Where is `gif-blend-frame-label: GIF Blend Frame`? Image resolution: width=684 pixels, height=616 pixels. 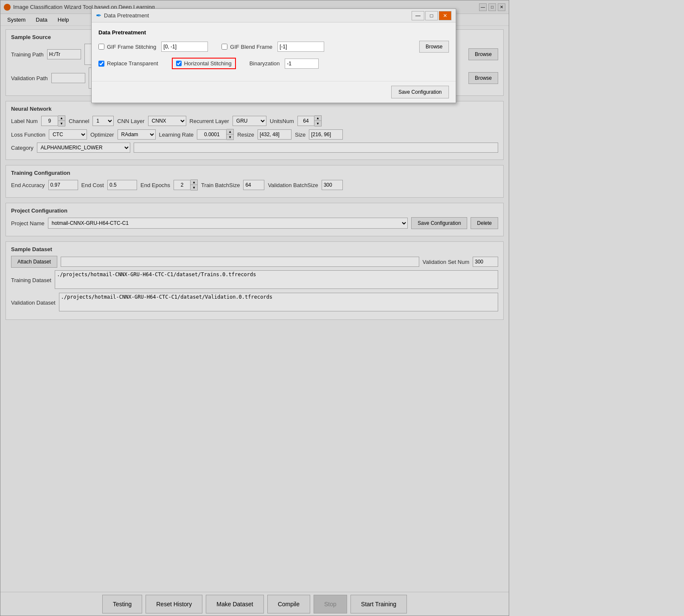 gif-blend-frame-label: GIF Blend Frame is located at coordinates (251, 47).